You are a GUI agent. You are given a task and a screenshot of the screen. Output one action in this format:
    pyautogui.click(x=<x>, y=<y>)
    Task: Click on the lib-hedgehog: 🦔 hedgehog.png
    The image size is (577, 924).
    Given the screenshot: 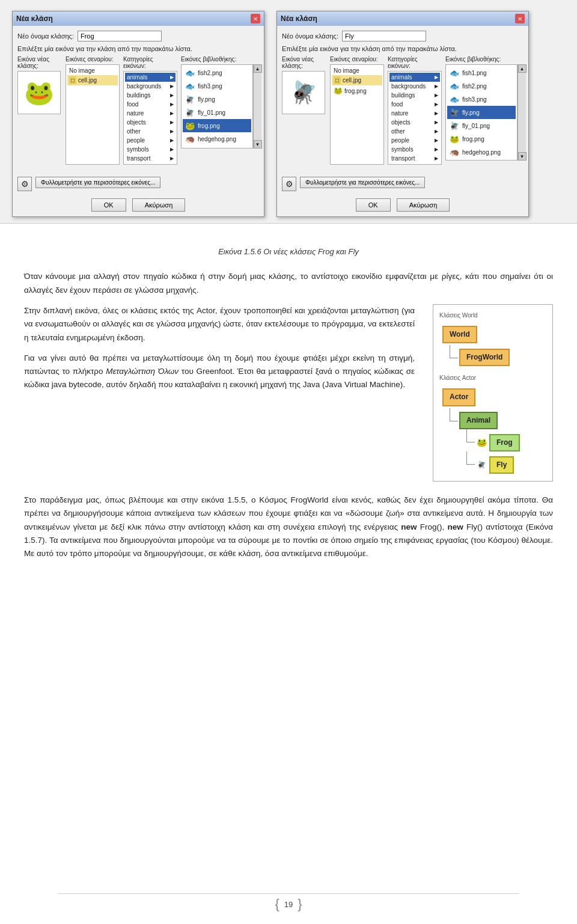 What is the action you would take?
    pyautogui.click(x=217, y=139)
    